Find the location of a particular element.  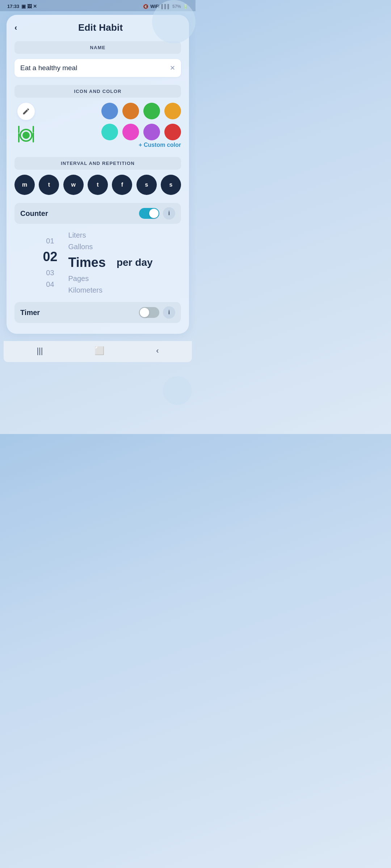

counter-info-button: i is located at coordinates (169, 213).